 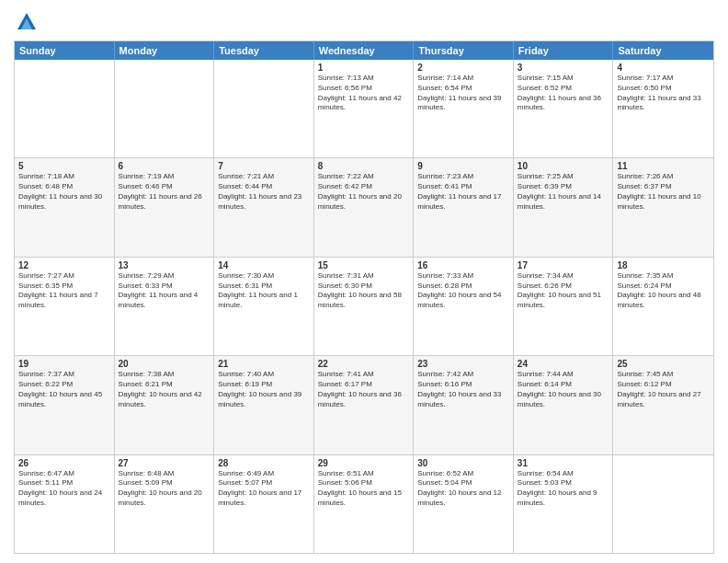 What do you see at coordinates (664, 504) in the screenshot?
I see `cal-cell-r4-c6` at bounding box center [664, 504].